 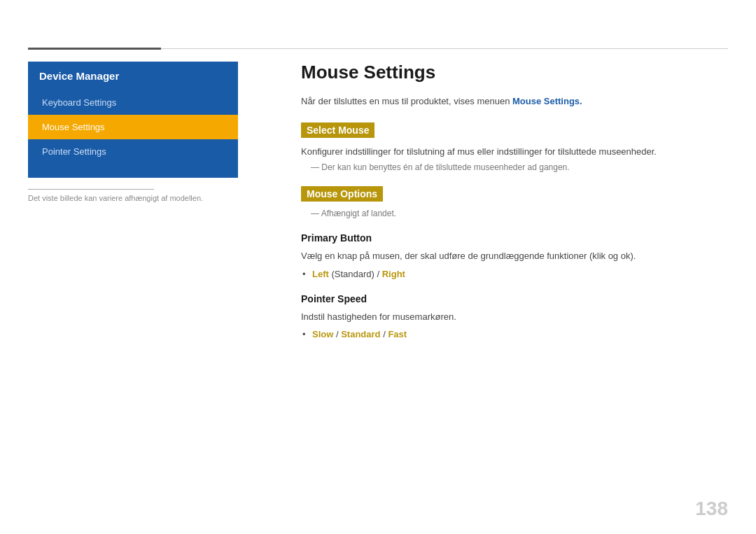 I want to click on option-fast: Fast, so click(x=398, y=335).